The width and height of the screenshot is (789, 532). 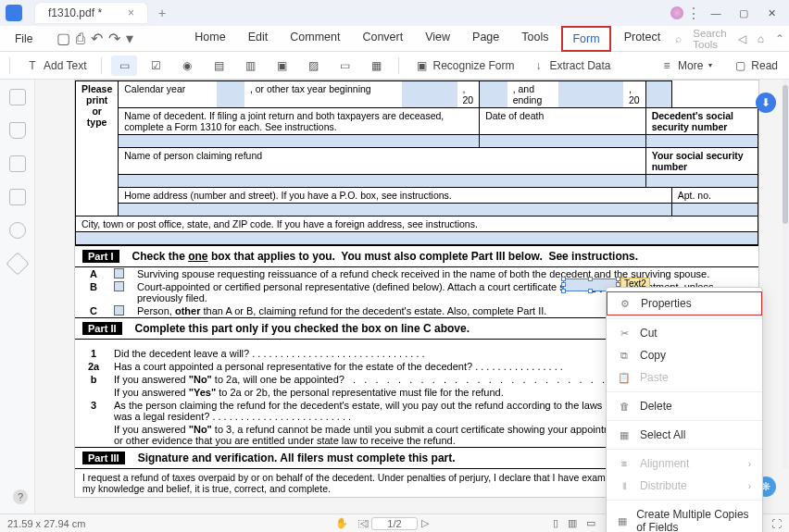 I want to click on tab-title: f1310.pdf *, so click(x=75, y=13).